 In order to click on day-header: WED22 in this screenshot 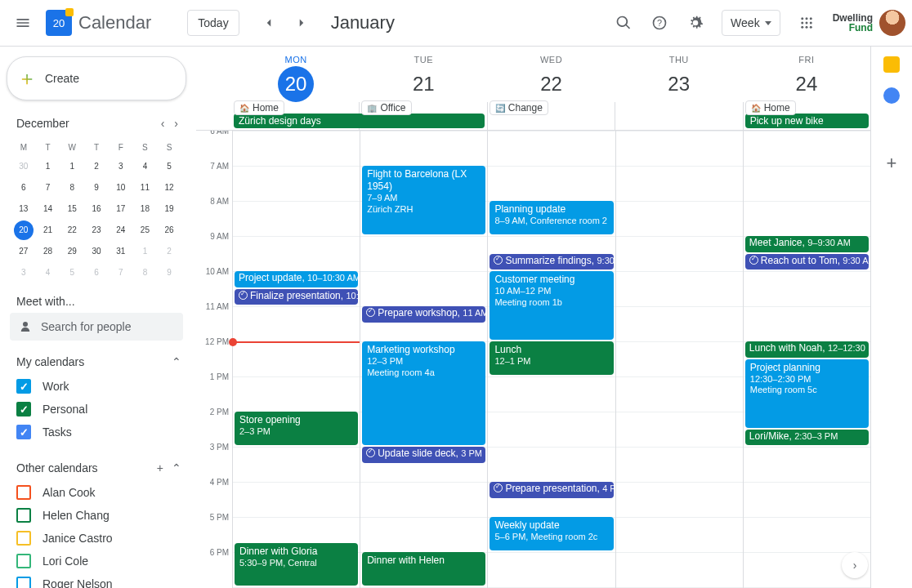, I will do `click(551, 74)`.